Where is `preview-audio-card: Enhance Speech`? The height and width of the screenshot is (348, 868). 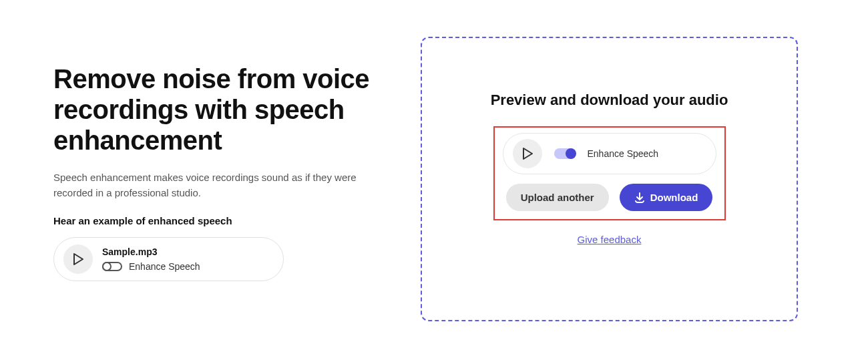
preview-audio-card: Enhance Speech is located at coordinates (610, 154).